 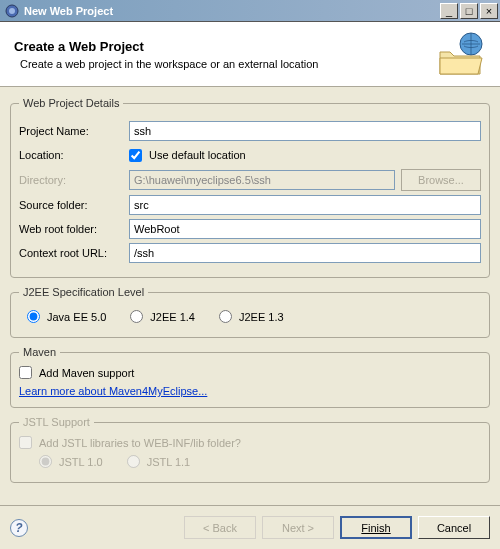 I want to click on radio-java-ee-5-label: Java EE 5.0, so click(x=76, y=317).